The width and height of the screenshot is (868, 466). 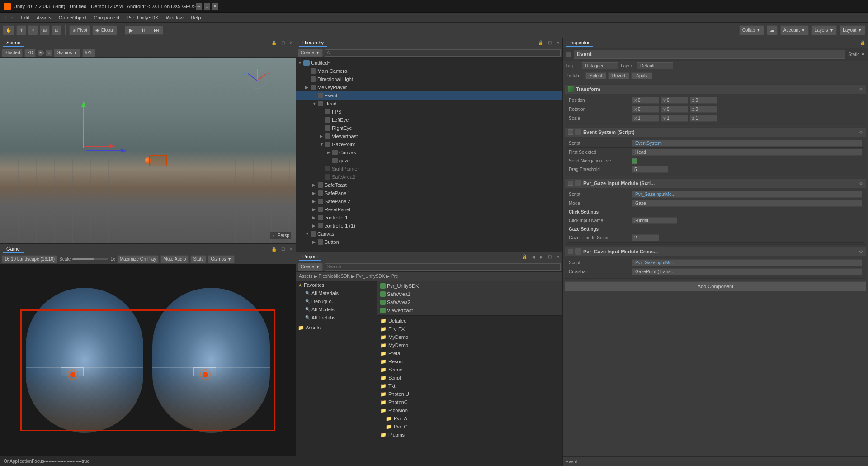 I want to click on hierarchy-close: ✕, so click(x=558, y=43).